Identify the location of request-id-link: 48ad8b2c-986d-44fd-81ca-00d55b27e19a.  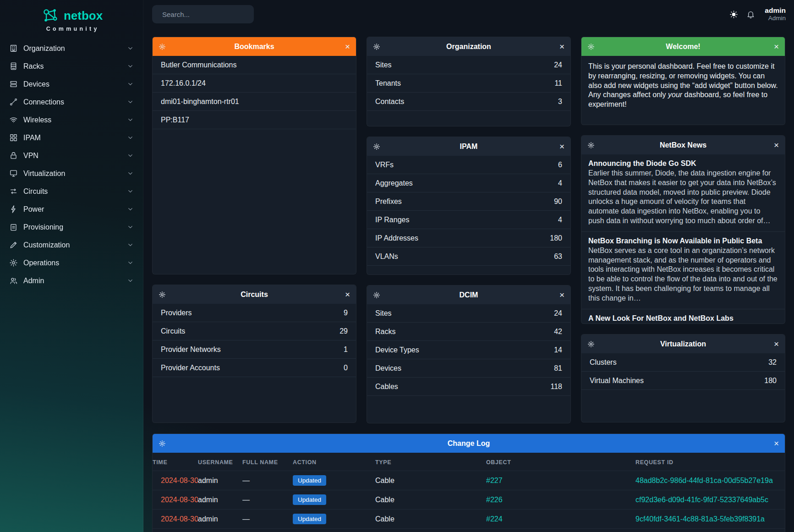
(704, 480).